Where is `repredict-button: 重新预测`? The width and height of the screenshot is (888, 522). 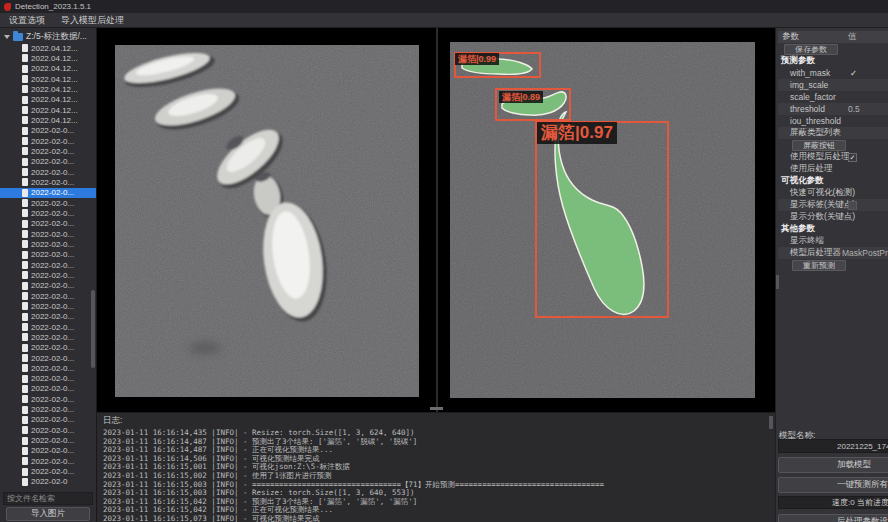
repredict-button: 重新预测 is located at coordinates (819, 266).